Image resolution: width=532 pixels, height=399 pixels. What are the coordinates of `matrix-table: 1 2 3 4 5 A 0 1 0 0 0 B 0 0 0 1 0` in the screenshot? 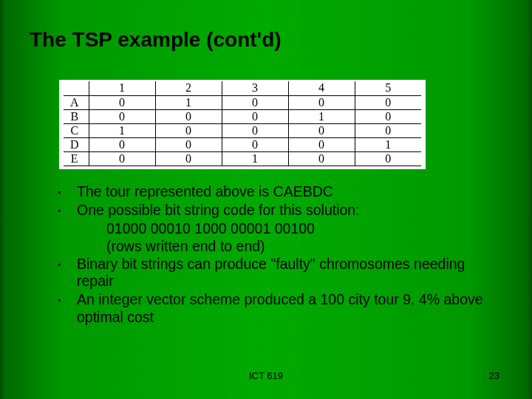 It's located at (242, 124).